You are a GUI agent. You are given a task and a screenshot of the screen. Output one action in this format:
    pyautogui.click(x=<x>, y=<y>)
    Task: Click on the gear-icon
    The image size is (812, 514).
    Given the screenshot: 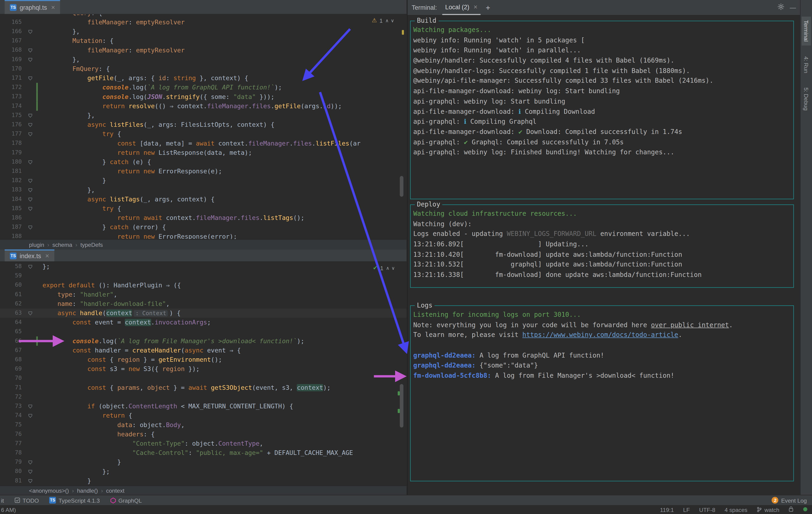 What is the action you would take?
    pyautogui.click(x=781, y=7)
    